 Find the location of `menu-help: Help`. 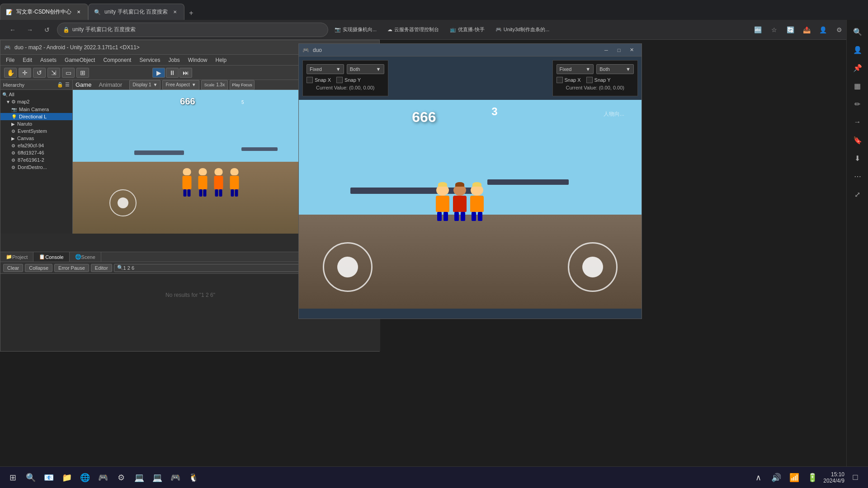

menu-help: Help is located at coordinates (222, 60).